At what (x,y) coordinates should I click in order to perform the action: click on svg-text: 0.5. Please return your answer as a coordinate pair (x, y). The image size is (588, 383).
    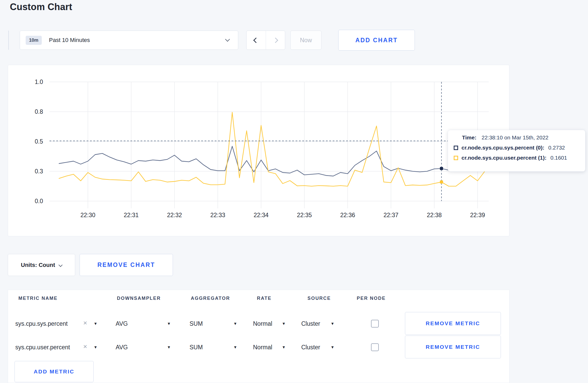
    Looking at the image, I should click on (39, 141).